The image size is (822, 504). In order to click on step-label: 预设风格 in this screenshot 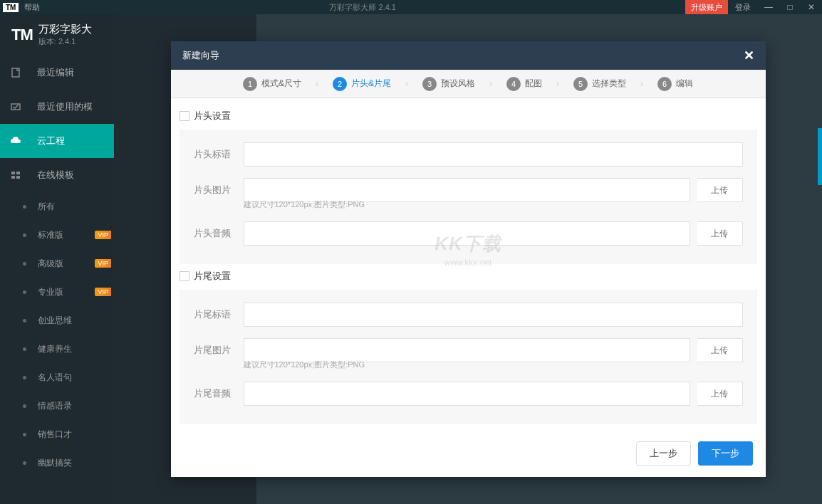, I will do `click(458, 84)`.